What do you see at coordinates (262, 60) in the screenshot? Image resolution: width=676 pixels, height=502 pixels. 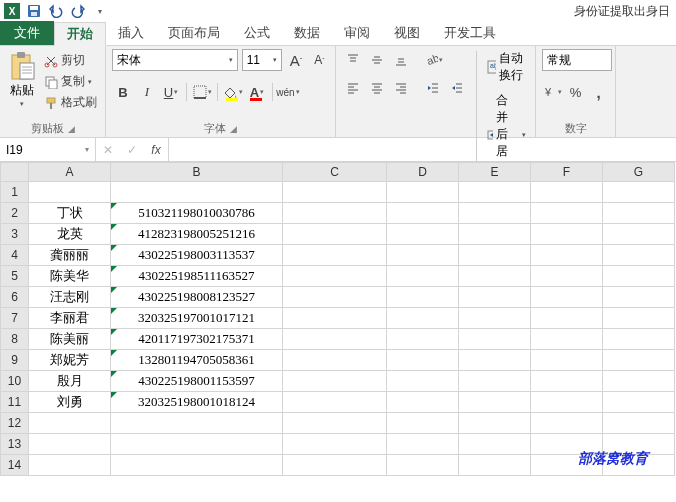 I see `font-size-select: 11 ▾` at bounding box center [262, 60].